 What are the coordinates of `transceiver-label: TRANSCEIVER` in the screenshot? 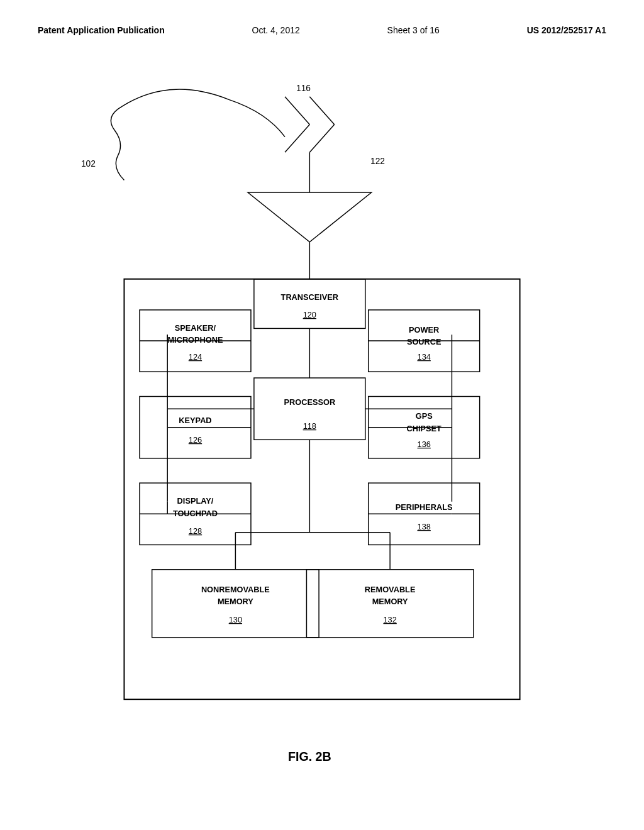 It's located at (310, 297).